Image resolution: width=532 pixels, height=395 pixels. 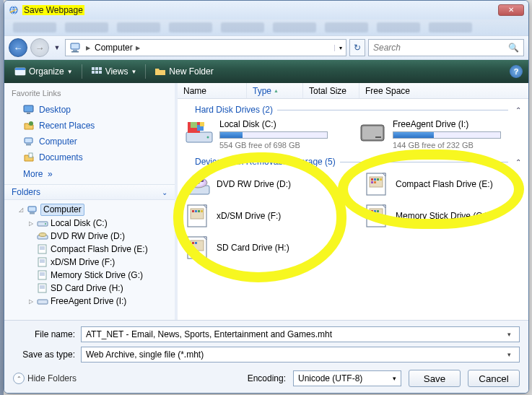 What do you see at coordinates (88, 236) in the screenshot?
I see `tree-label: DVD RW Drive (D:)` at bounding box center [88, 236].